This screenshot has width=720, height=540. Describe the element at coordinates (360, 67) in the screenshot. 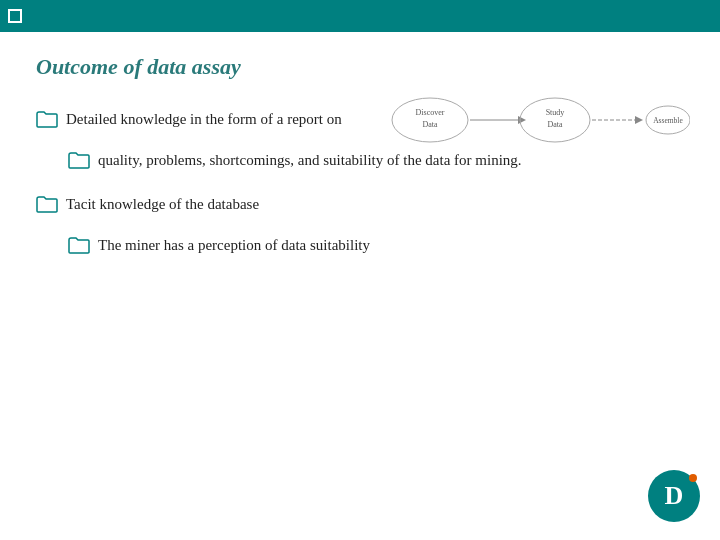

I see `page-title: Outcome of data assay` at that location.